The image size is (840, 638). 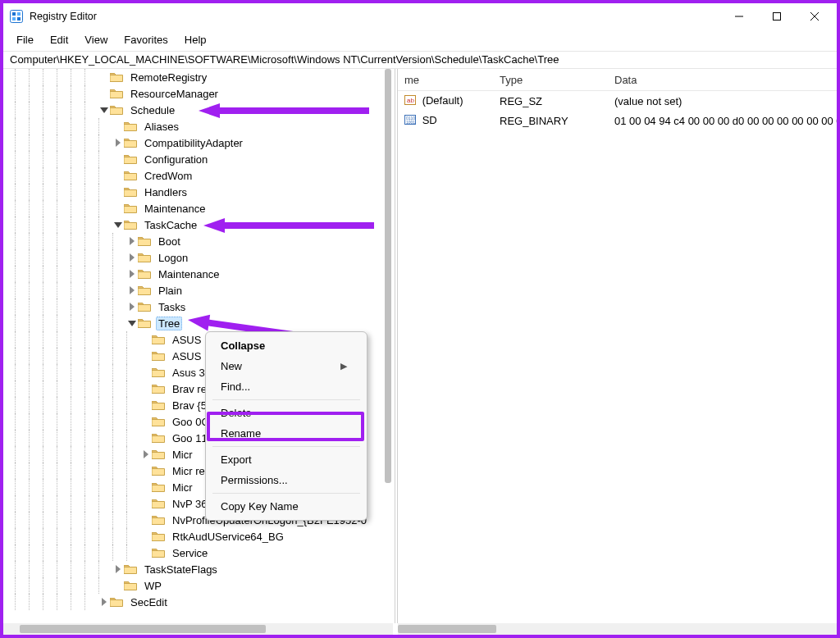 What do you see at coordinates (176, 159) in the screenshot?
I see `tree-item-label: Configuration` at bounding box center [176, 159].